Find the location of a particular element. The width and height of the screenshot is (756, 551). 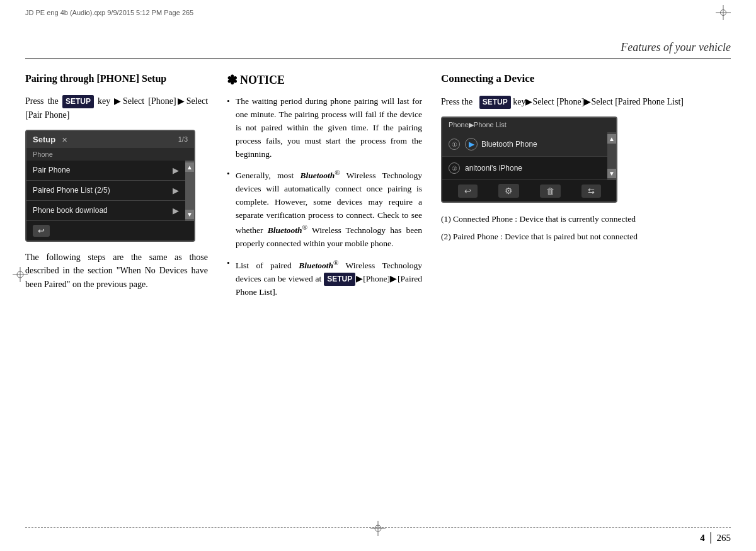

crosshair-bottom is located at coordinates (378, 530).